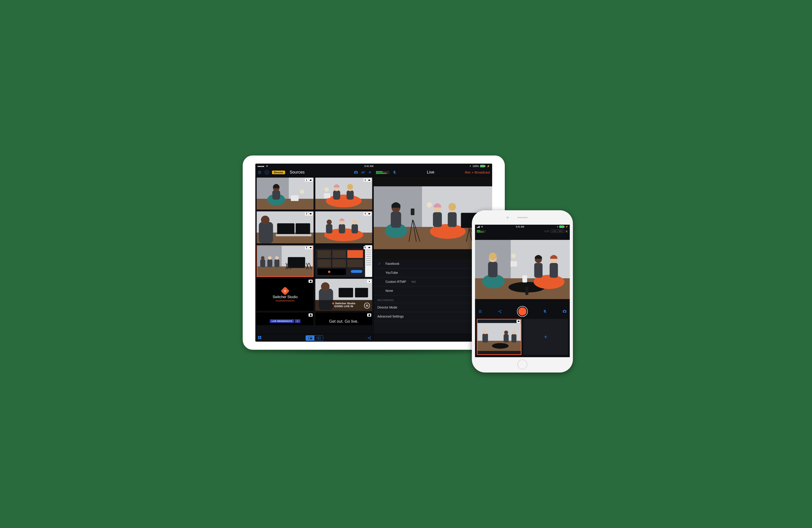 This screenshot has height=528, width=812. I want to click on tray-tile, so click(499, 337).